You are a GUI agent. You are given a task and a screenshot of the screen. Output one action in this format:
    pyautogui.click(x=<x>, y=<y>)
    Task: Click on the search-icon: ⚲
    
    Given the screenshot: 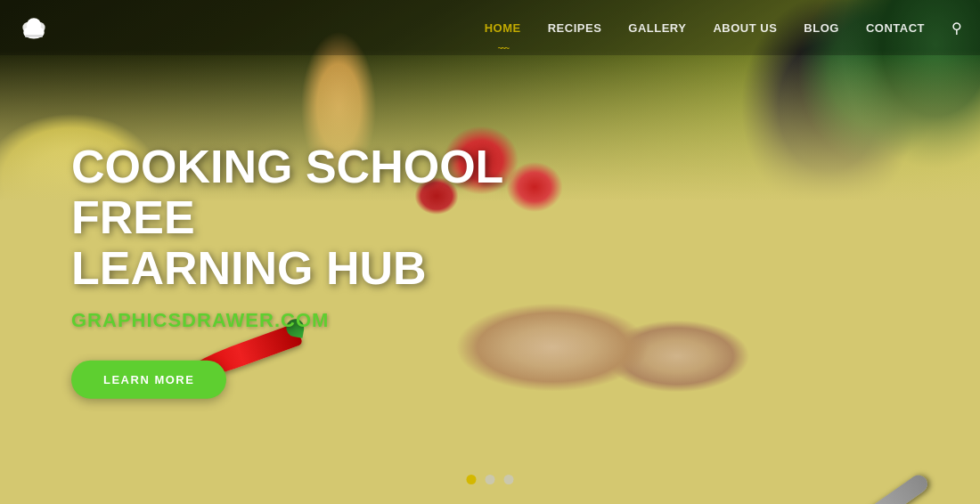 What is the action you would take?
    pyautogui.click(x=957, y=28)
    